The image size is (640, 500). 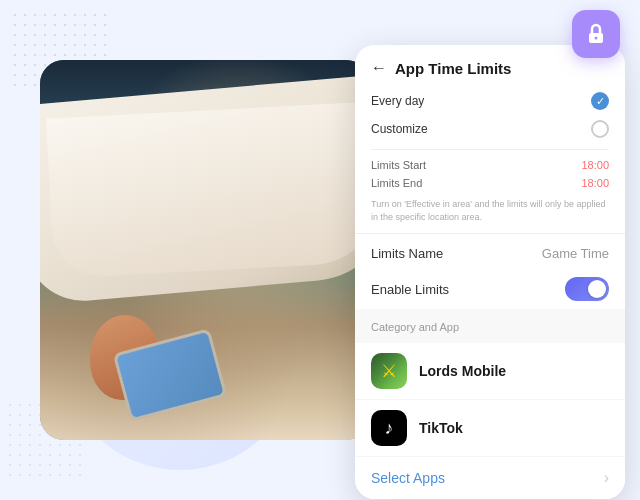 What do you see at coordinates (415, 327) in the screenshot?
I see `category-label: Category and App` at bounding box center [415, 327].